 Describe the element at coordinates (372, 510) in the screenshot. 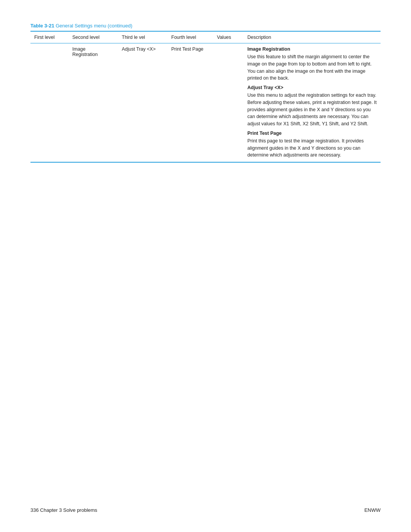

I see `footer-right: ENWW` at that location.